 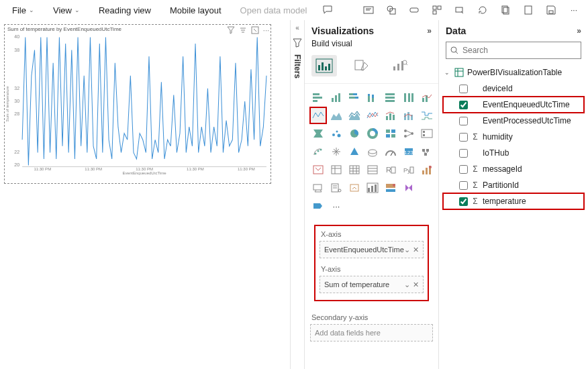 What do you see at coordinates (196, 11) in the screenshot?
I see `menu-mobile-layout: Mobile layout` at bounding box center [196, 11].